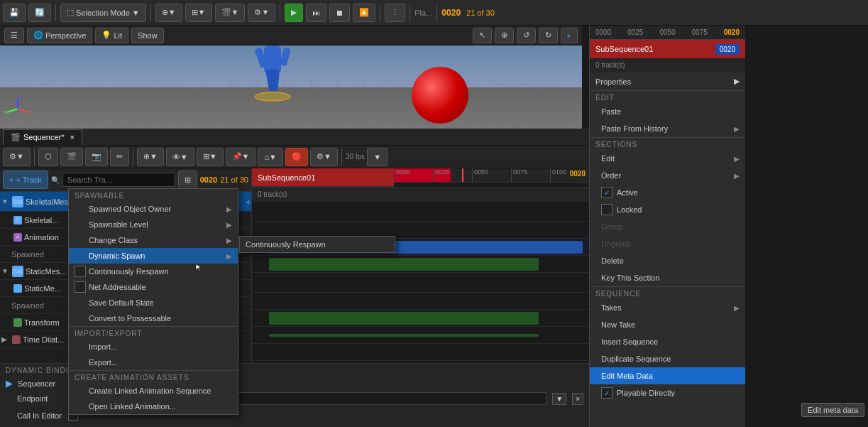 Image resolution: width=868 pixels, height=427 pixels. I want to click on seq-more-btn: ⊞▼, so click(210, 157).